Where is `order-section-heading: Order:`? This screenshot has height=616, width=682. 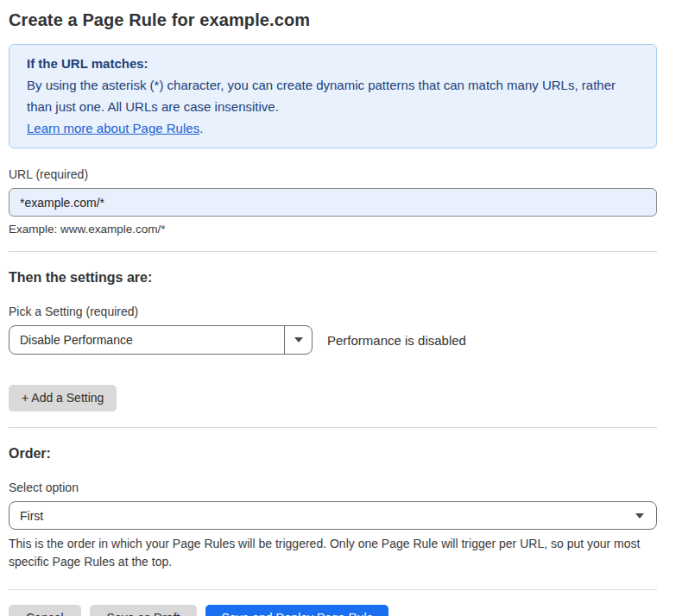 order-section-heading: Order: is located at coordinates (333, 454).